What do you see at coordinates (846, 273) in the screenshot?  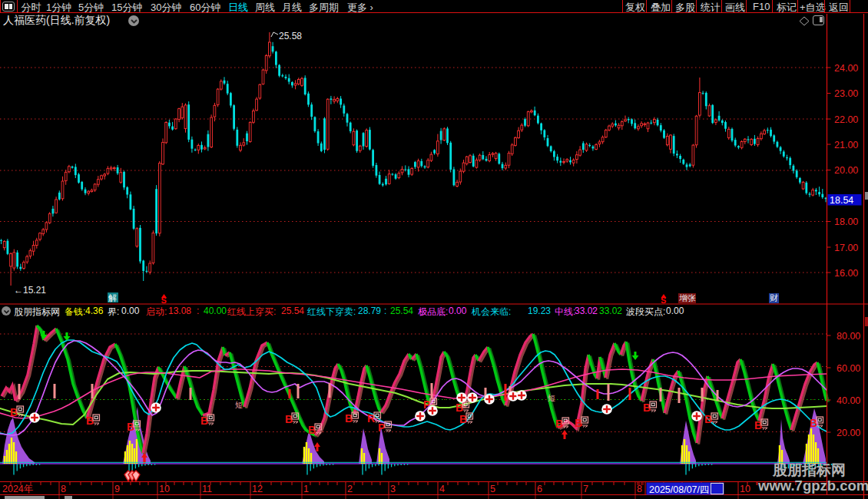 I see `svg-text: 16.00` at bounding box center [846, 273].